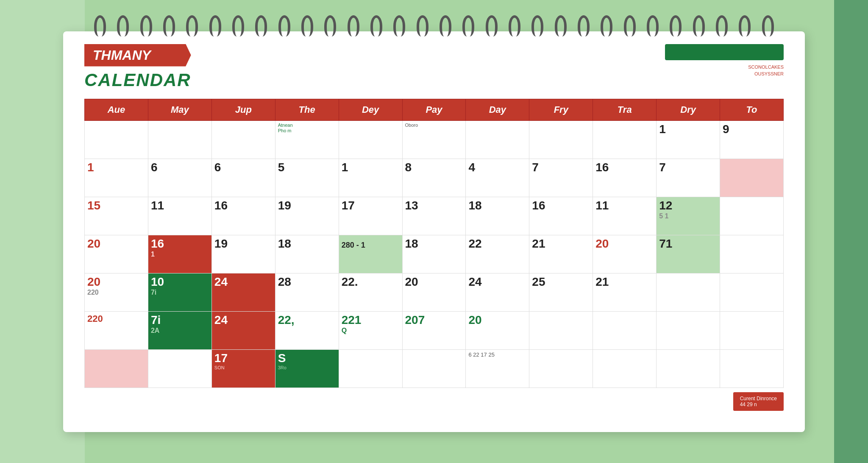  Describe the element at coordinates (180, 254) in the screenshot. I see `cell: 161` at that location.